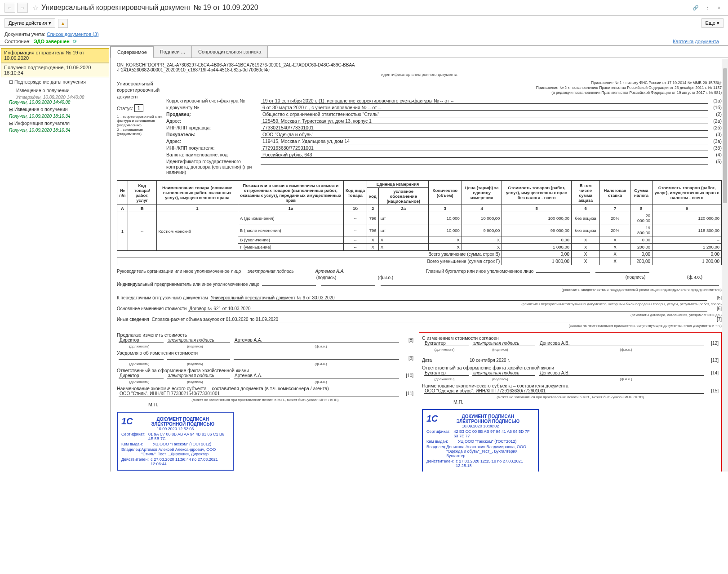 Image resolution: width=728 pixels, height=574 pixels. I want to click on leader-label: Руководитель организации или иное уполно…, so click(179, 271).